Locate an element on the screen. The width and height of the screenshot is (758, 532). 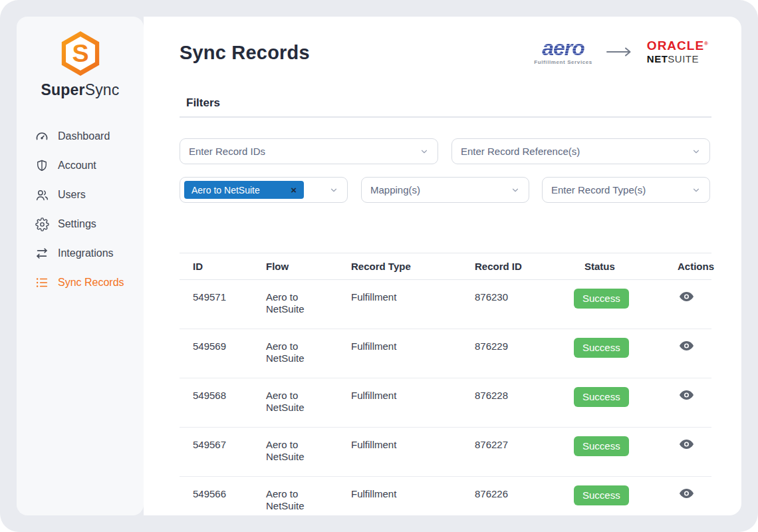
users-icon is located at coordinates (42, 195).